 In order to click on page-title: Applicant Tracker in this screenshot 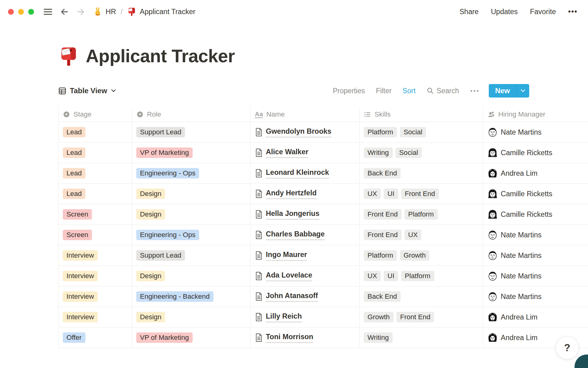, I will do `click(160, 56)`.